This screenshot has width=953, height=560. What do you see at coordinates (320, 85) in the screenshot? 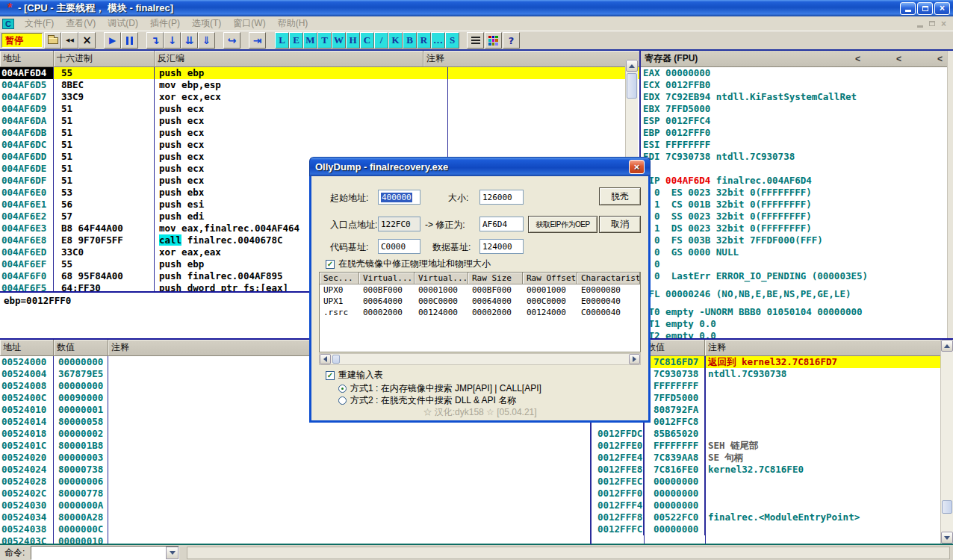
I see `disasm-row: 004AF6D58BECmov ebp,esp` at bounding box center [320, 85].